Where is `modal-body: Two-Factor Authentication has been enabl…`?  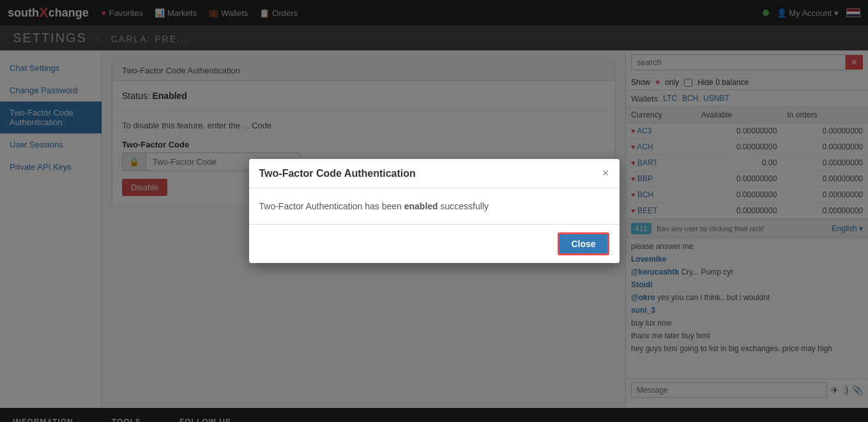 modal-body: Two-Factor Authentication has been enabl… is located at coordinates (434, 206).